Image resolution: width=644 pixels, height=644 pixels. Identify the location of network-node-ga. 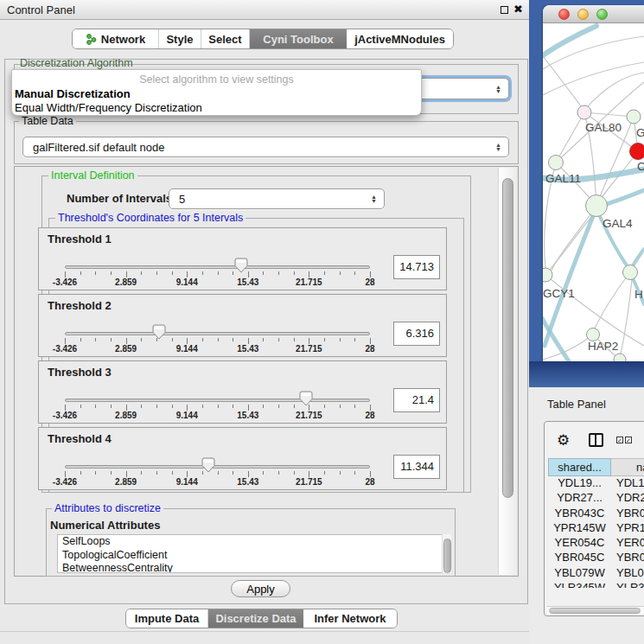
(634, 117).